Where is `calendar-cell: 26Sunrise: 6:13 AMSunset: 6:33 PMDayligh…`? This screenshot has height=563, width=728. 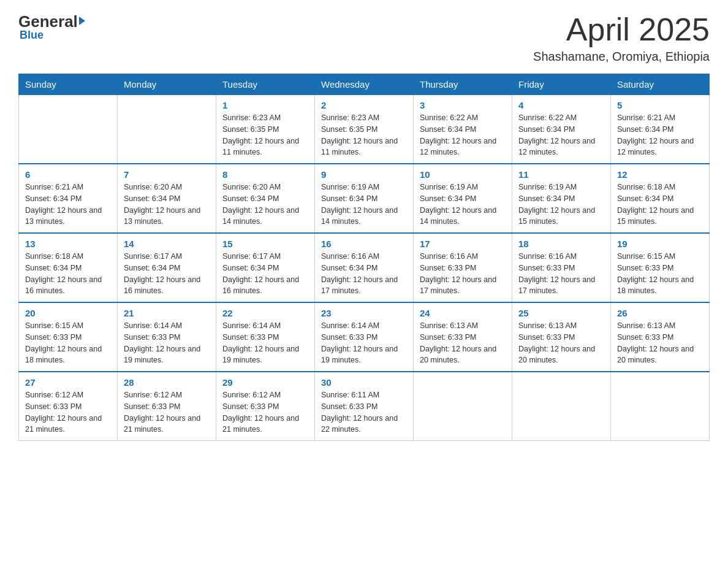
calendar-cell: 26Sunrise: 6:13 AMSunset: 6:33 PMDayligh… is located at coordinates (661, 337).